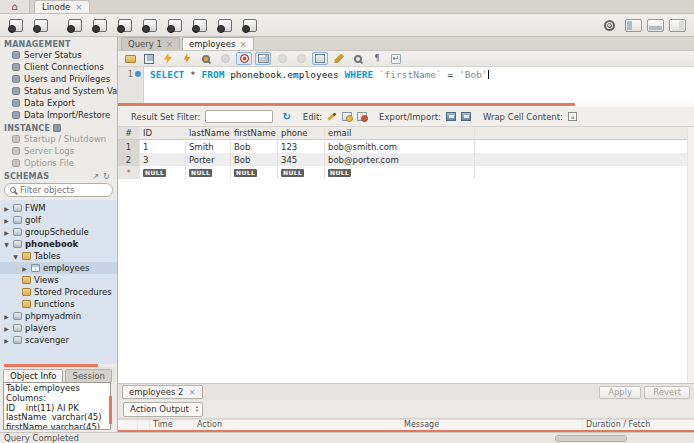  What do you see at coordinates (620, 392) in the screenshot?
I see `apply-button: Apply` at bounding box center [620, 392].